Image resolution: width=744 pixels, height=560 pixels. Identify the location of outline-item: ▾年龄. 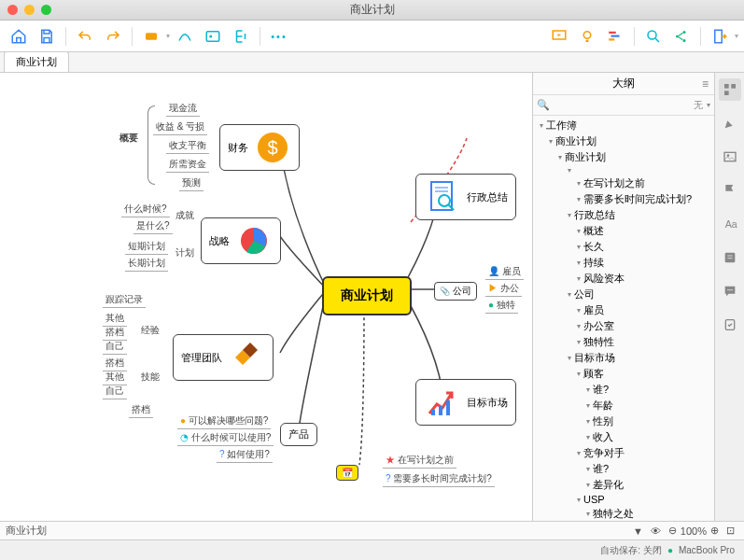
(624, 405).